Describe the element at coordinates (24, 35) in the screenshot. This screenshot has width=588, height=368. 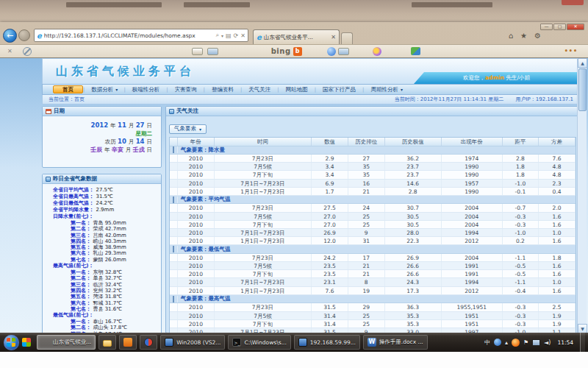
I see `forward-button` at that location.